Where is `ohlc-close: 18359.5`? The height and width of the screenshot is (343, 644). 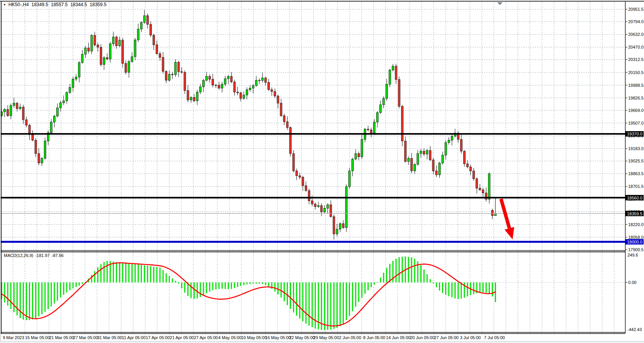 ohlc-close: 18359.5 is located at coordinates (98, 5).